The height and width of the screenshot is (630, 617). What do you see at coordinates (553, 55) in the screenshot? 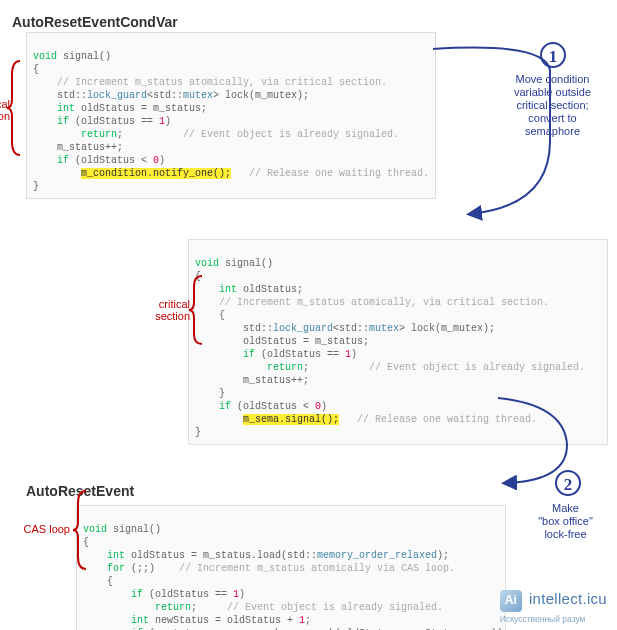
I see `step-circle-1: 1` at bounding box center [553, 55].